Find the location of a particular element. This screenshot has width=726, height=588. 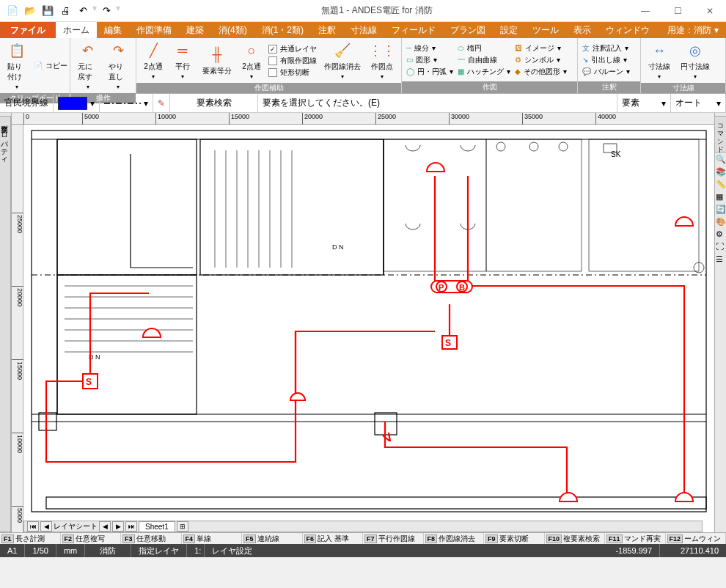

current-layer-name: 官民境界線 is located at coordinates (26, 103).